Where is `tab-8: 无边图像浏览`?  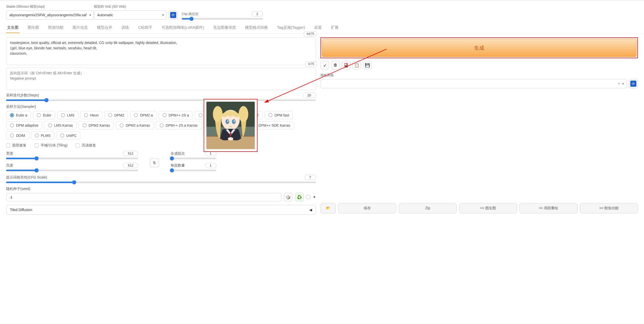
tab-8: 无边图像浏览 is located at coordinates (224, 28).